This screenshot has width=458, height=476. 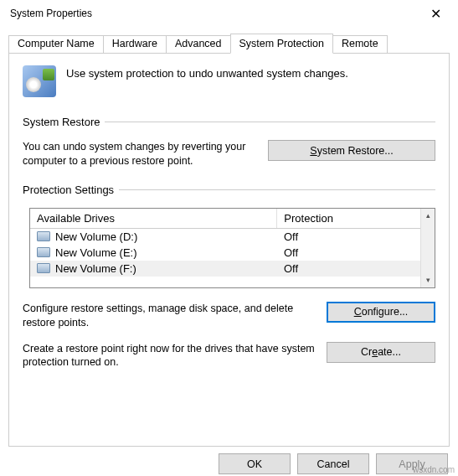 What do you see at coordinates (358, 312) in the screenshot?
I see `accel-c: C` at bounding box center [358, 312].